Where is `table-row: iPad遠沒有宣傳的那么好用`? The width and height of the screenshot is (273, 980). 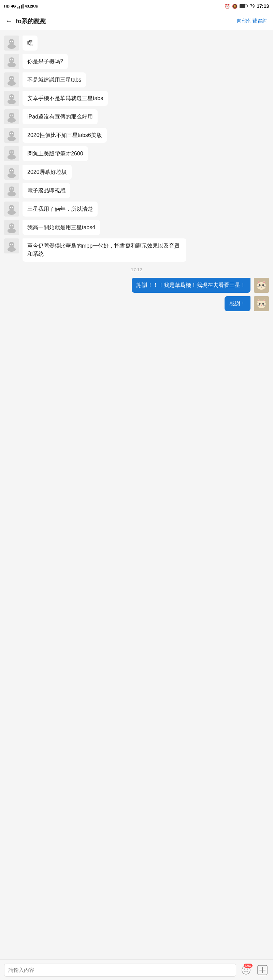
table-row: iPad遠沒有宣傳的那么好用 is located at coordinates (136, 117).